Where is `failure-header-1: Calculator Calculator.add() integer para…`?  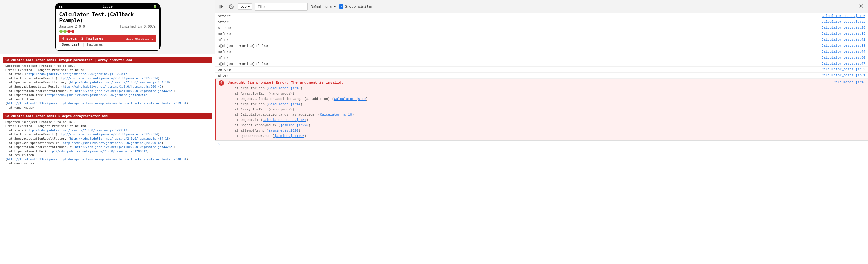 failure-header-1: Calculator Calculator.add() integer para… is located at coordinates (107, 60).